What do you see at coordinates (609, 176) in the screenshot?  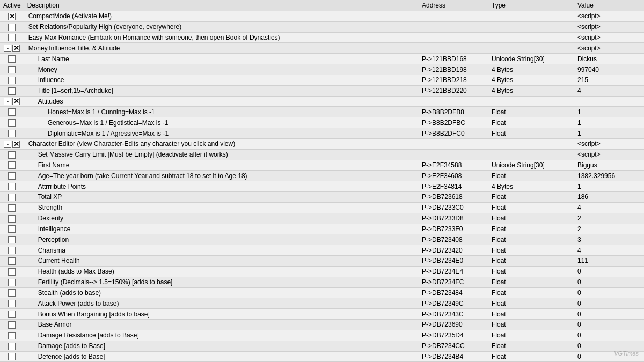 I see `value-cell: 1382.329956` at bounding box center [609, 176].